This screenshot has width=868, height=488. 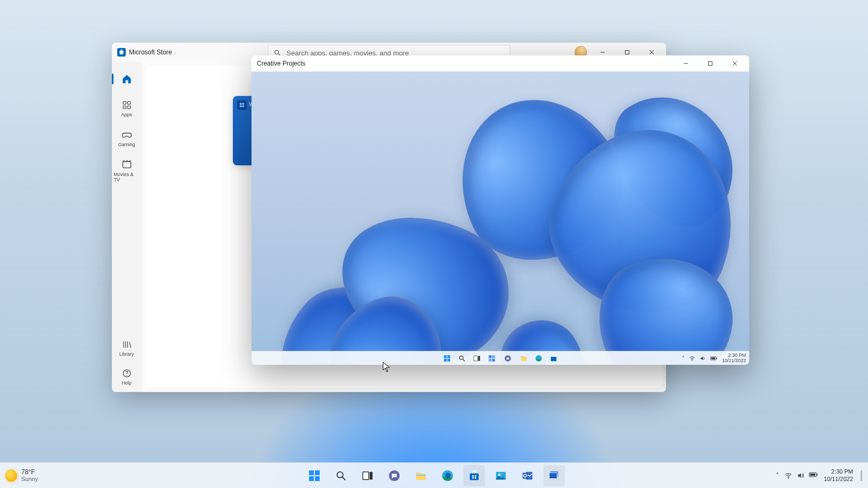 I want to click on taskbar-desktops-button, so click(x=554, y=476).